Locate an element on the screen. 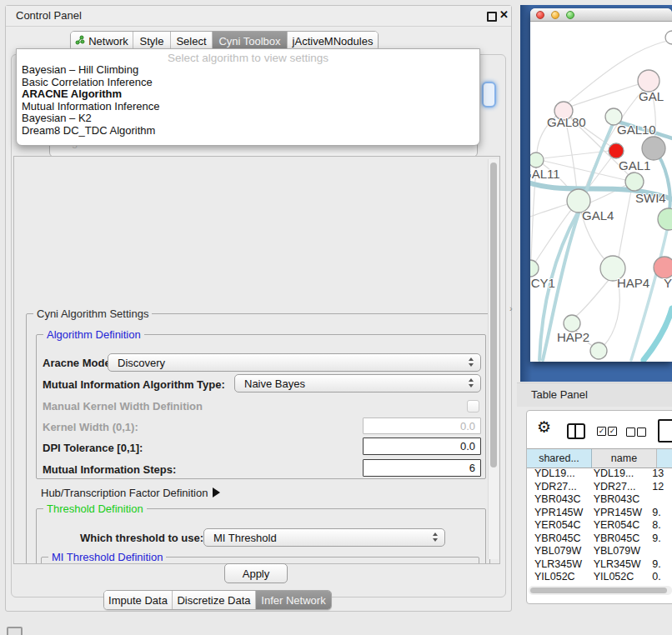 The image size is (672, 635). tab-label: Discretize Data is located at coordinates (213, 600).